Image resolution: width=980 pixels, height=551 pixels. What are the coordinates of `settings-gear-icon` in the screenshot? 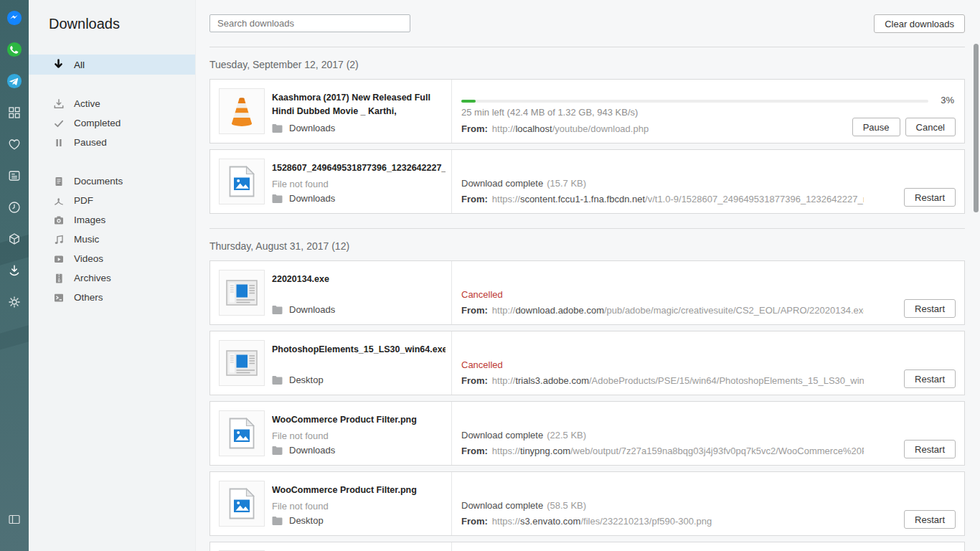 It's located at (14, 302).